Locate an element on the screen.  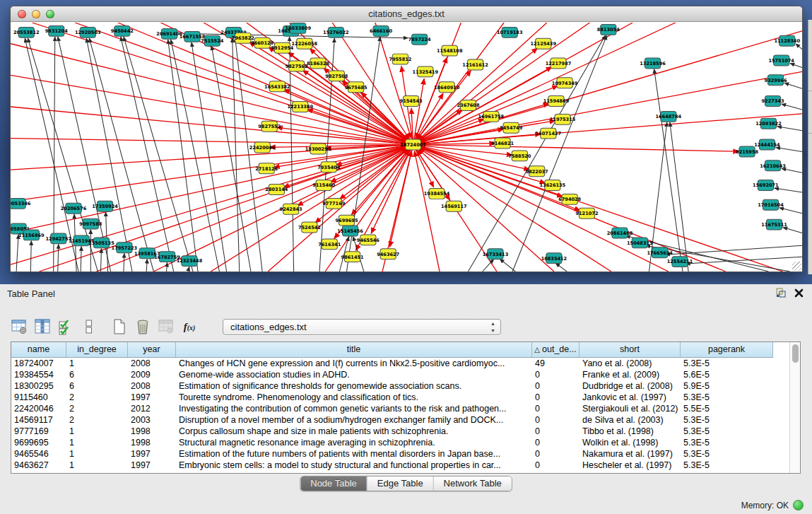
cell-name: 9777169 is located at coordinates (39, 431).